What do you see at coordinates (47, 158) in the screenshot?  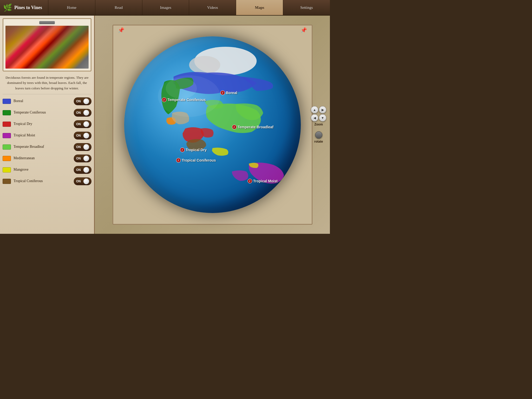 I see `legend-item-mediterranean: Mediterranean ON` at bounding box center [47, 158].